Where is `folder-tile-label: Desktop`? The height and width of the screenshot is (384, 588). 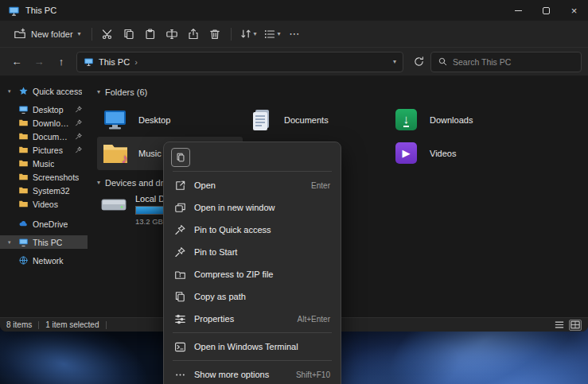 folder-tile-label: Desktop is located at coordinates (154, 120).